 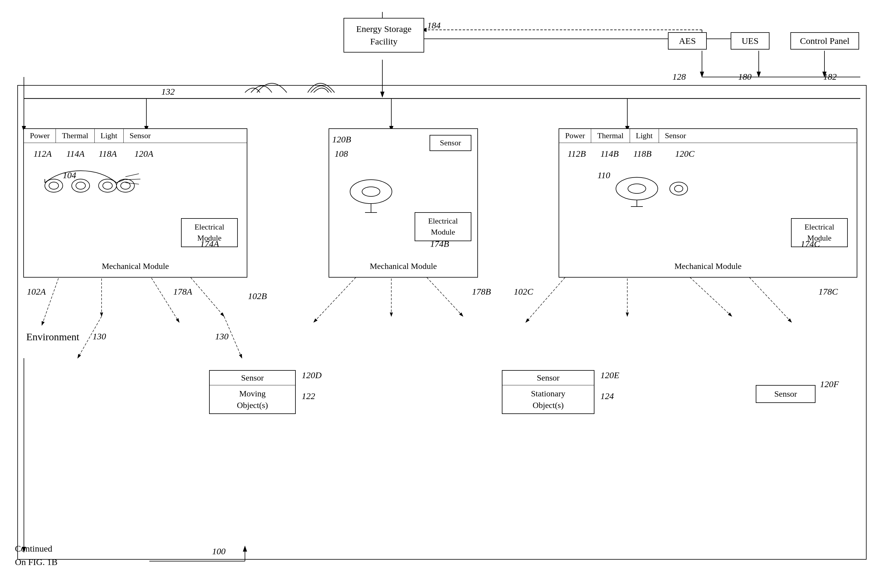 I want to click on ref-102A: 102A, so click(x=36, y=292).